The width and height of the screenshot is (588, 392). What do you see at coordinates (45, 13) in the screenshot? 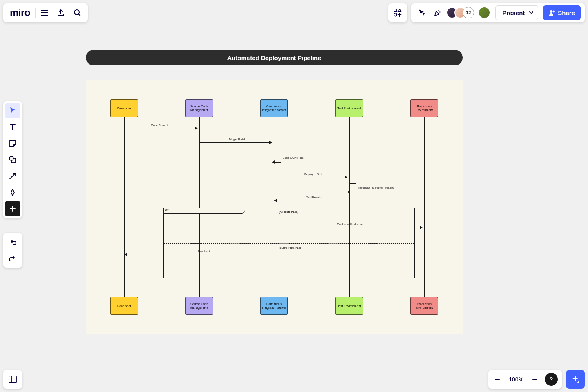
I see `hamburger-icon` at bounding box center [45, 13].